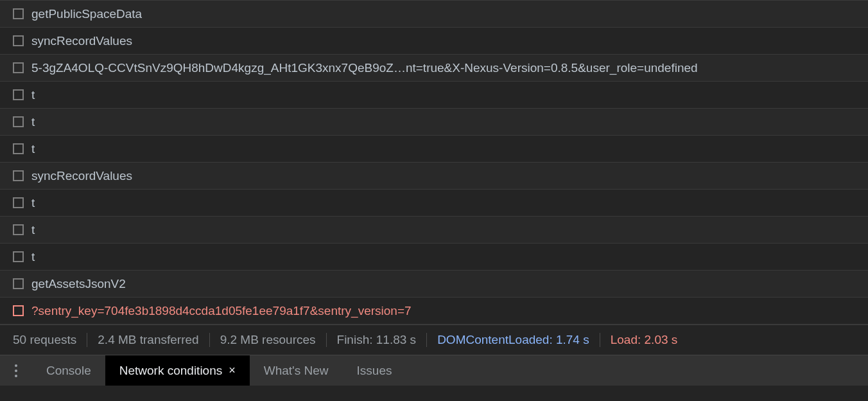  Describe the element at coordinates (434, 13) in the screenshot. I see `network-request-row: getPublicSpaceData` at that location.